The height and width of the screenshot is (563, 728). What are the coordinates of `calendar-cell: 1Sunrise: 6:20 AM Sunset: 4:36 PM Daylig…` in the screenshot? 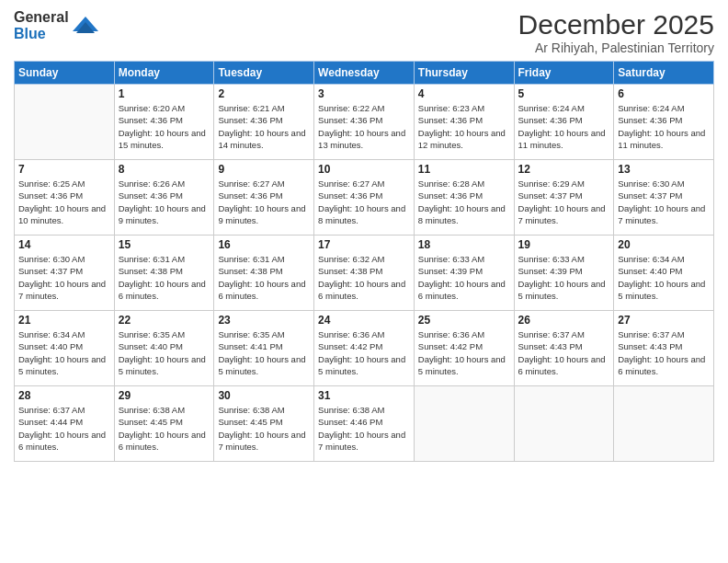 It's located at (164, 122).